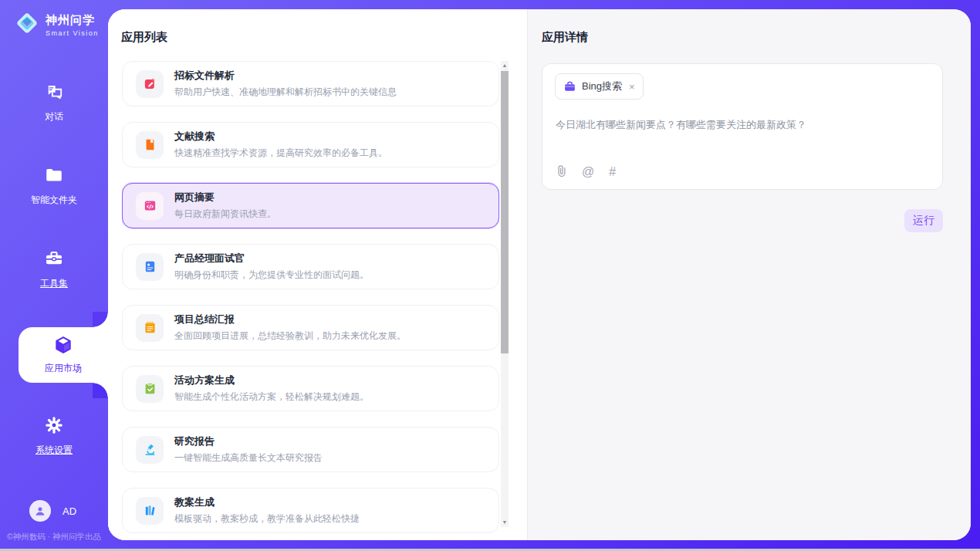 The image size is (980, 551). What do you see at coordinates (310, 267) in the screenshot?
I see `app-card-4: 产品经理面试官明确身份和职责，为您提供专业性的面试问题。` at bounding box center [310, 267].